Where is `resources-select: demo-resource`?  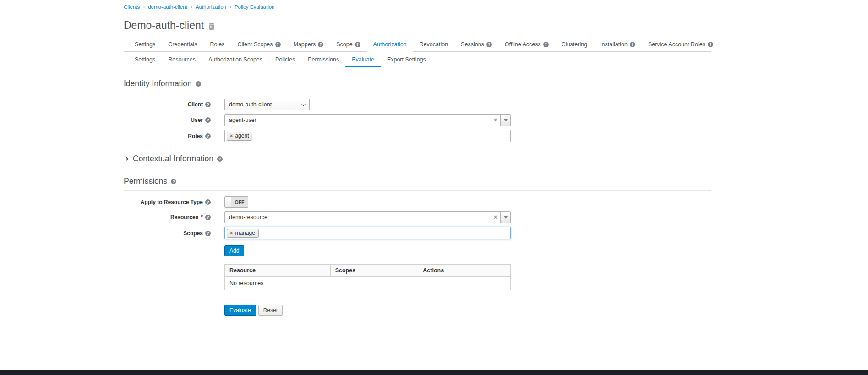 resources-select: demo-resource is located at coordinates (367, 217).